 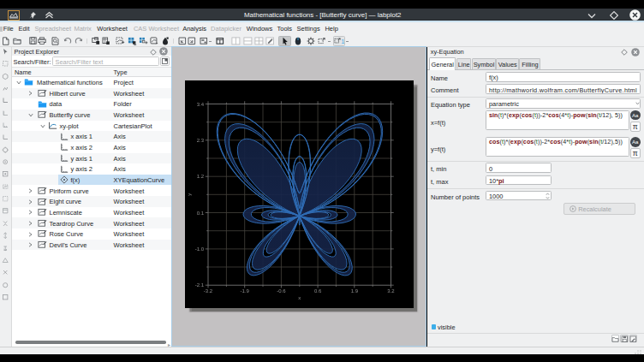 What do you see at coordinates (200, 248) in the screenshot?
I see `svg-text: -1.0` at bounding box center [200, 248].